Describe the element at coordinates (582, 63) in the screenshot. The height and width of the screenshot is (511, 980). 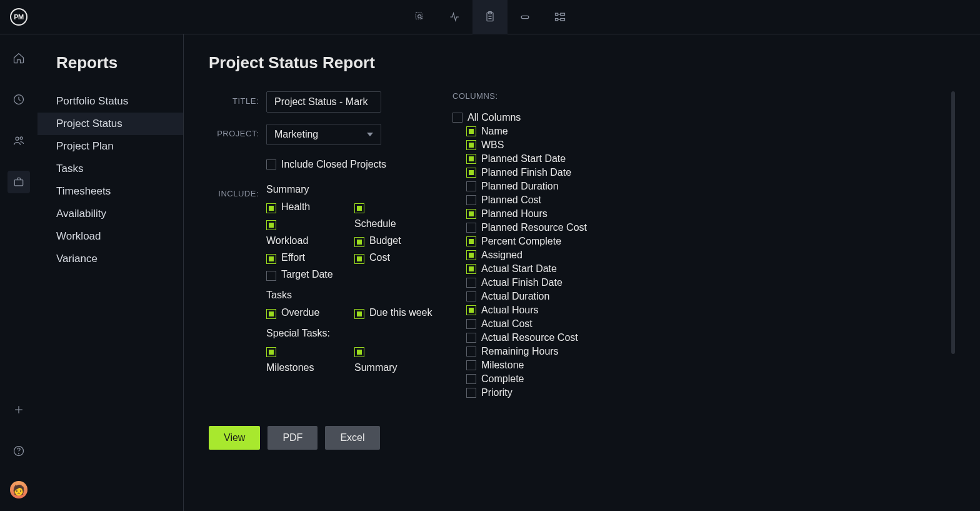
I see `page-title: Project Status Report` at that location.